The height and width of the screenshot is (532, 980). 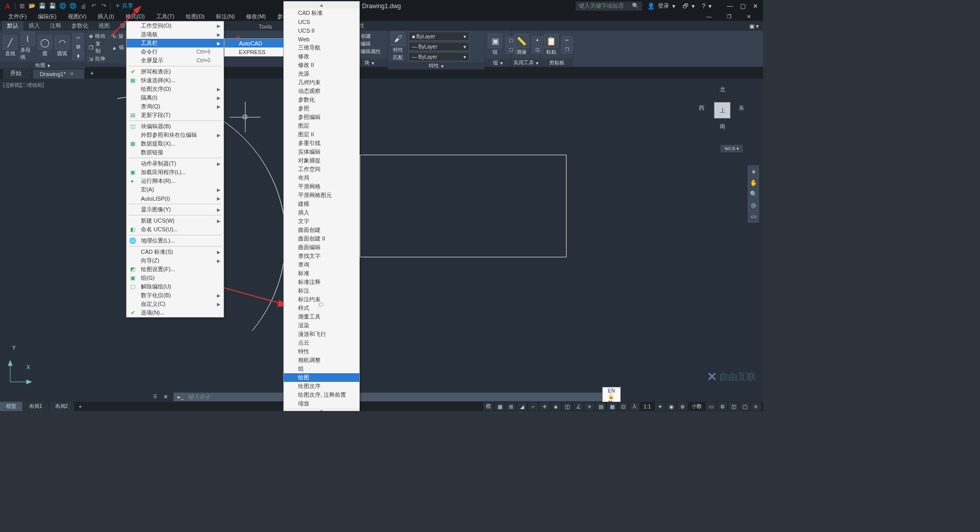 What do you see at coordinates (623, 406) in the screenshot?
I see `sc-toggle: ⊡` at bounding box center [623, 406].